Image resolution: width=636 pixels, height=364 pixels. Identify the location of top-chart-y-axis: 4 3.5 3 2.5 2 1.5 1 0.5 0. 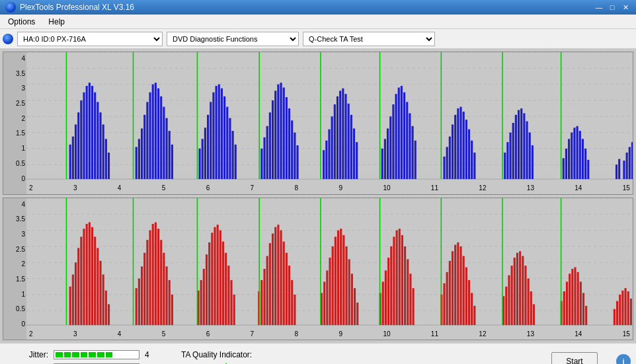
(15, 123).